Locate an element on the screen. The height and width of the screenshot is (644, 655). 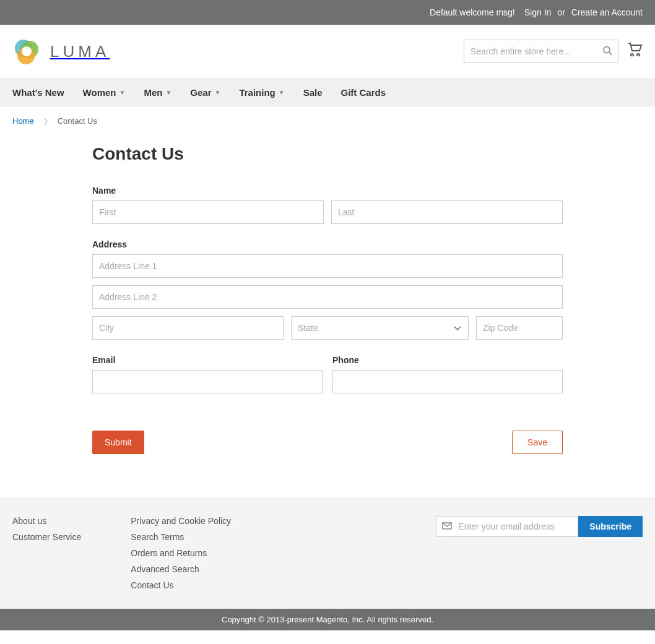
address-line-2-input is located at coordinates (328, 297).